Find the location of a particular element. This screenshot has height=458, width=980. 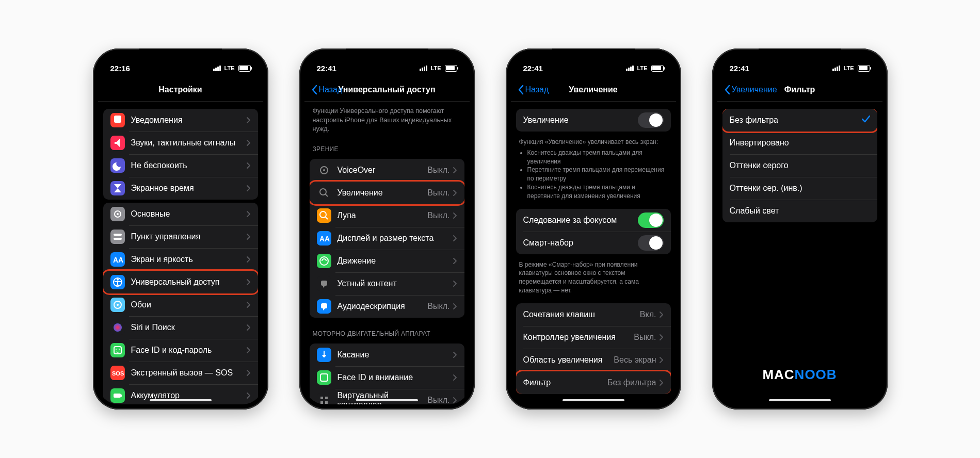

settings-row: Основные is located at coordinates (181, 214).